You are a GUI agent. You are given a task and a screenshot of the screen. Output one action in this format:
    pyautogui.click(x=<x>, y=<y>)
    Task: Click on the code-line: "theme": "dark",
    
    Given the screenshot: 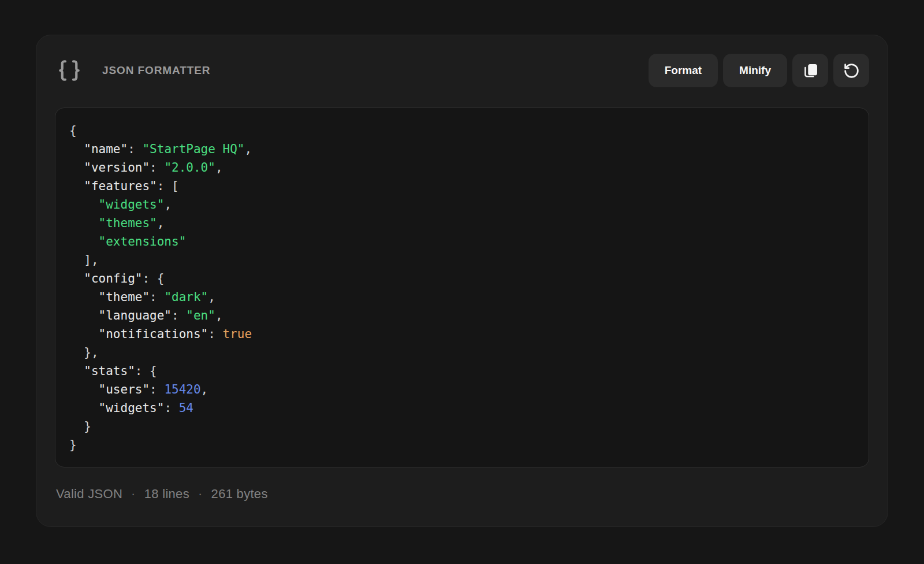 What is the action you would take?
    pyautogui.click(x=462, y=297)
    